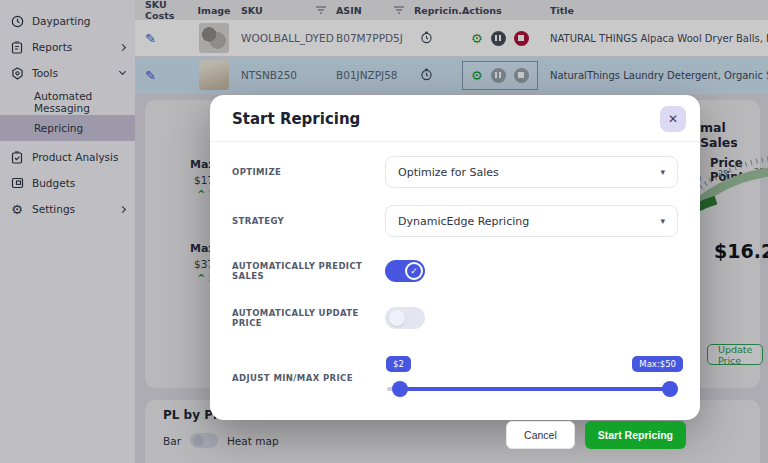 This screenshot has width=768, height=463. Describe the element at coordinates (308, 172) in the screenshot. I see `optimize-label: OPTIMIZE` at that location.